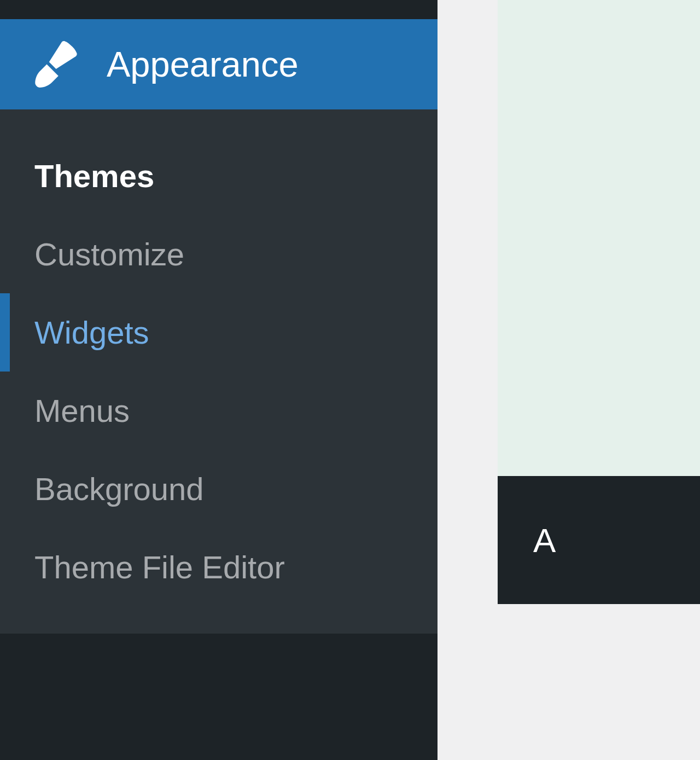 The image size is (700, 760). I want to click on top-bar, so click(219, 10).